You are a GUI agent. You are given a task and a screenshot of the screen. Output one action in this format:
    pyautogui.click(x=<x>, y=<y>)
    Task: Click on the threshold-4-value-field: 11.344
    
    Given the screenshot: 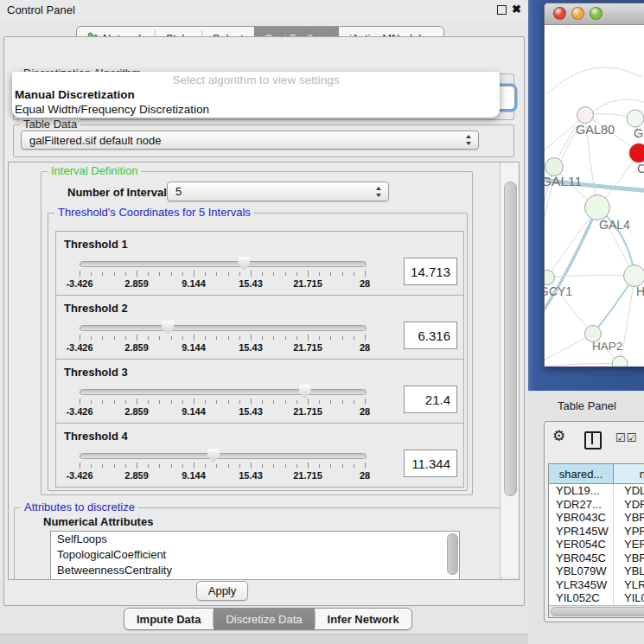 What is the action you would take?
    pyautogui.click(x=430, y=463)
    